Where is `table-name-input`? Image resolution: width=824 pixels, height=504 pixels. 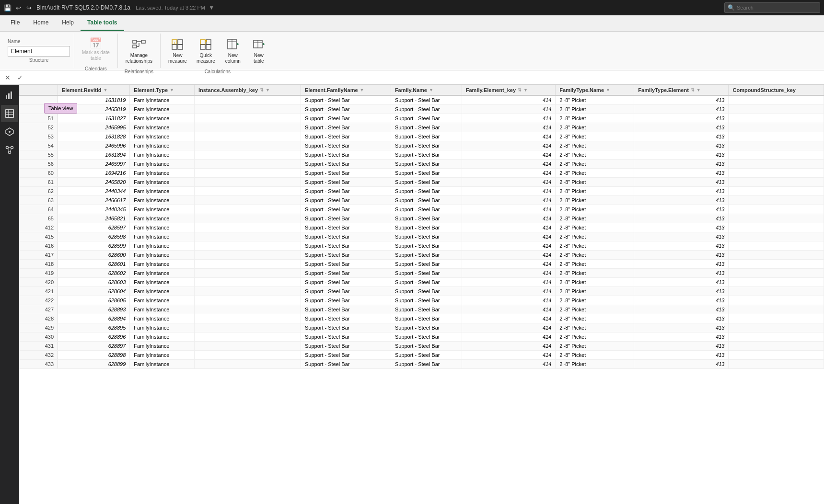
table-name-input is located at coordinates (39, 51).